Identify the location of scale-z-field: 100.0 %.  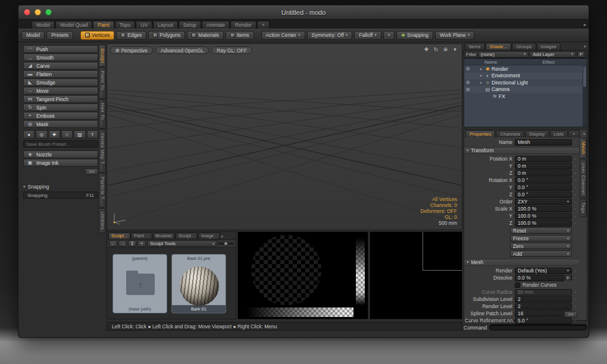
(543, 224).